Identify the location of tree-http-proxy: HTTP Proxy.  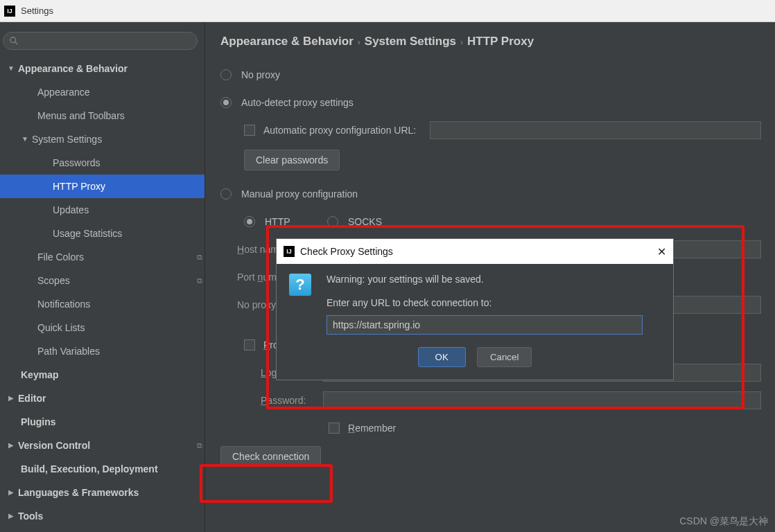
(103, 186).